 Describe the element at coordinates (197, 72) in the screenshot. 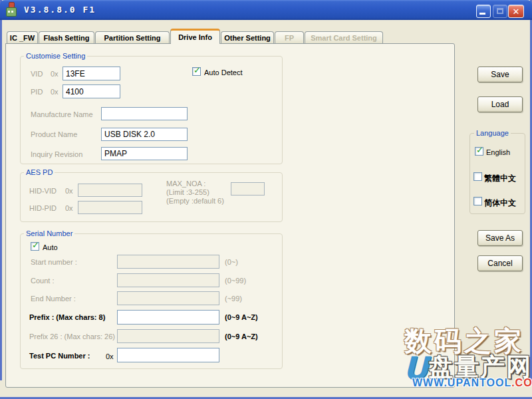

I see `auto-detect-checkbox: ✓` at that location.